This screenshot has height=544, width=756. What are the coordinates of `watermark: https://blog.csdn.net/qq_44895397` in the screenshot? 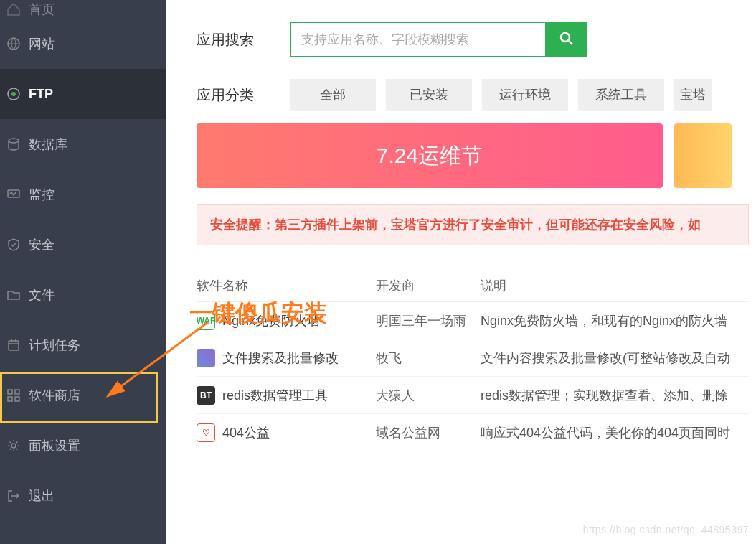 It's located at (666, 530).